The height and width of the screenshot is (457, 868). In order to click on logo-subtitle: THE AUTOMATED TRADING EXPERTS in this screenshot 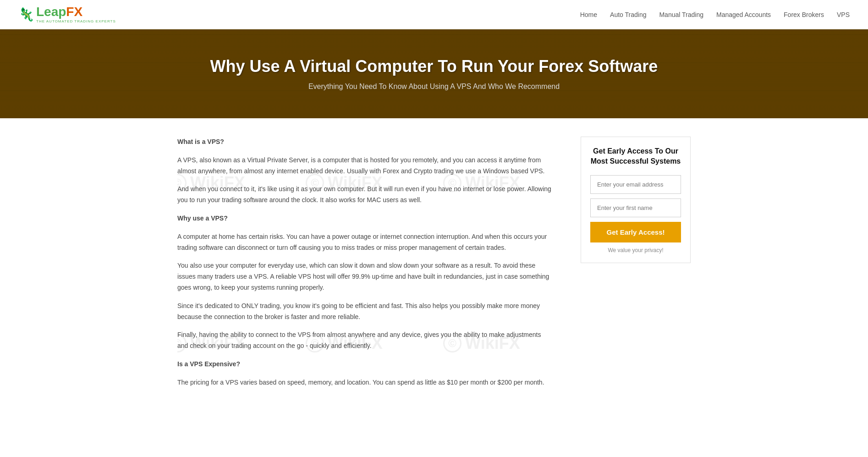, I will do `click(76, 21)`.